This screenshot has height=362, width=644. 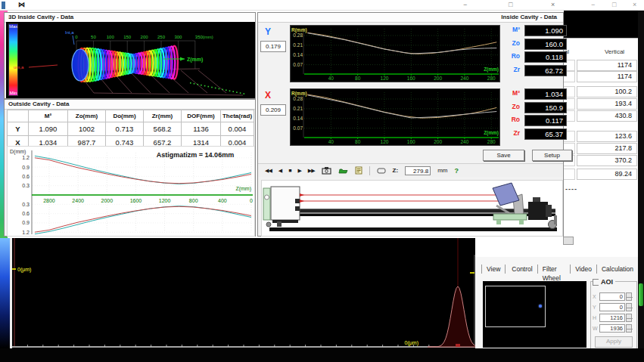 I want to click on end-bracket, so click(x=555, y=220).